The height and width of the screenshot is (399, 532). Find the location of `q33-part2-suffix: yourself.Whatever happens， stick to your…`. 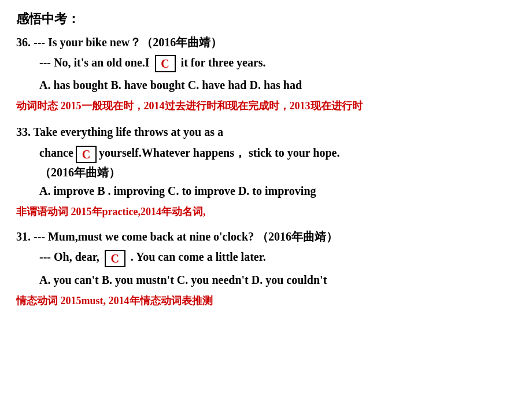

q33-part2-suffix: yourself.Whatever happens， stick to your… is located at coordinates (220, 153).